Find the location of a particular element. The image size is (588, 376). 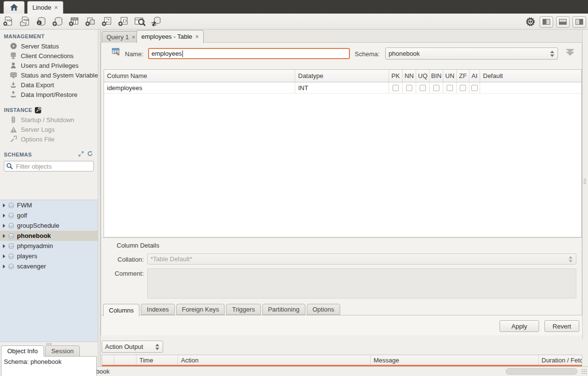

output-header-duration: Duration / Fetch is located at coordinates (560, 360).